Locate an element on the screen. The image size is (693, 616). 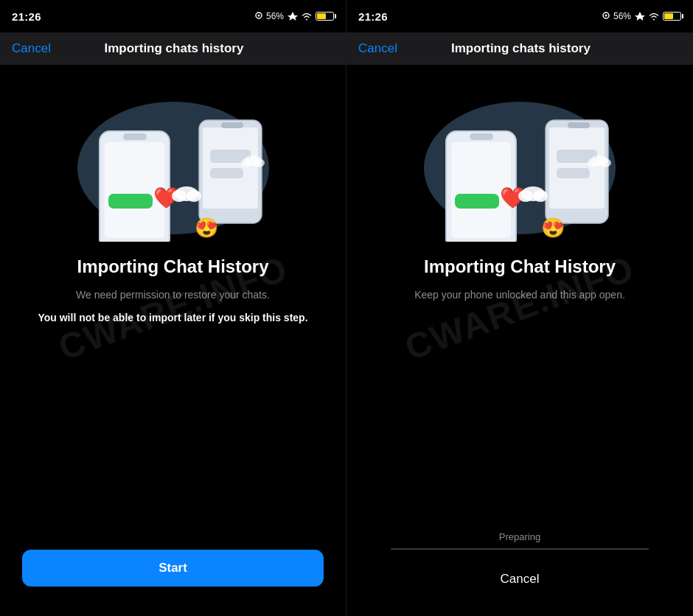
illustration-right: ❤️ 😍 is located at coordinates (520, 161).